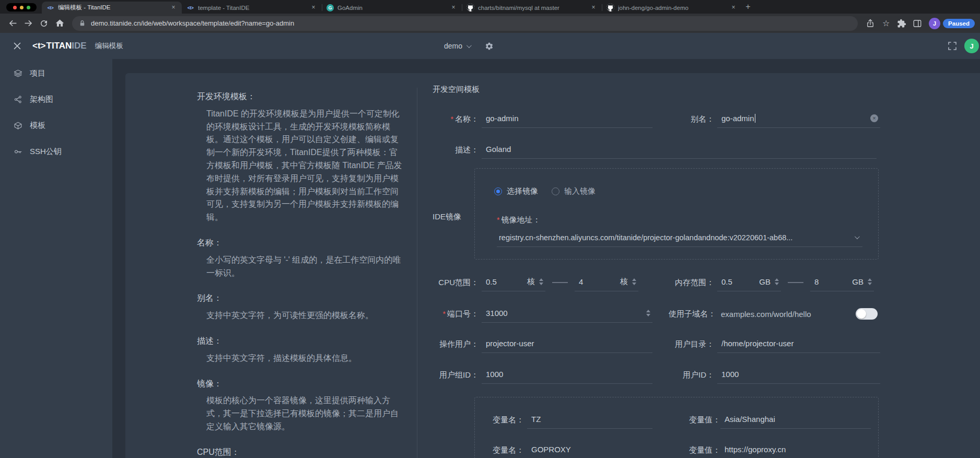  Describe the element at coordinates (858, 282) in the screenshot. I see `memory-unit: GB` at that location.